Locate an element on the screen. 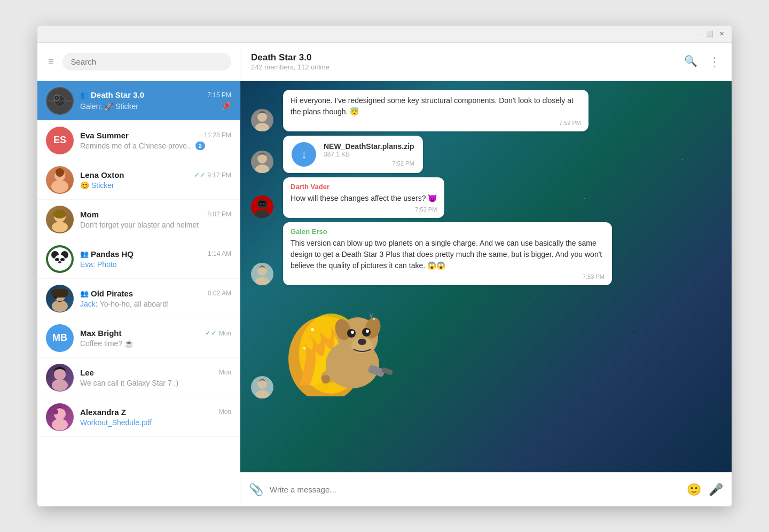 This screenshot has height=532, width=769. chat-item-lee: Lee Mon We can call it Galaxy Star 7 ;) is located at coordinates (139, 378).